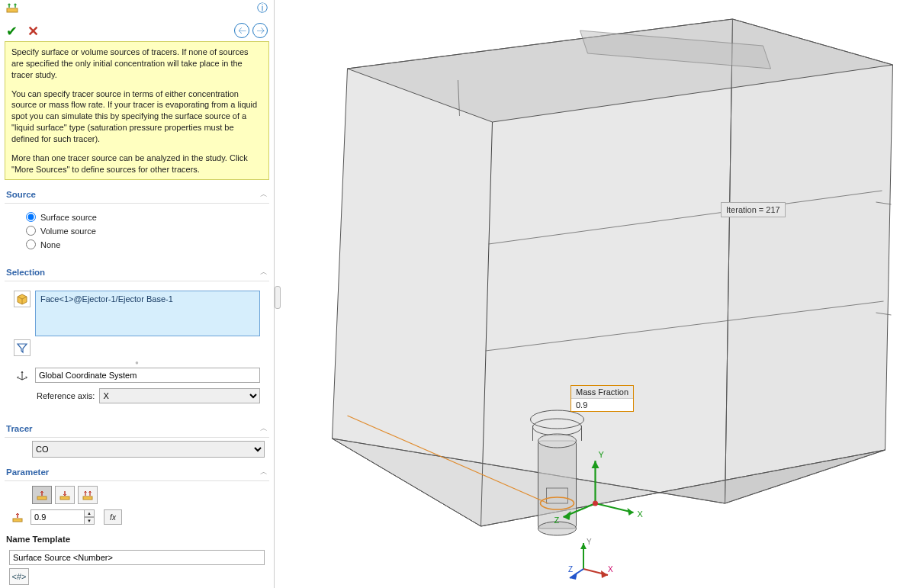  Describe the element at coordinates (65, 517) in the screenshot. I see `value-spinner: ▲▼` at that location.